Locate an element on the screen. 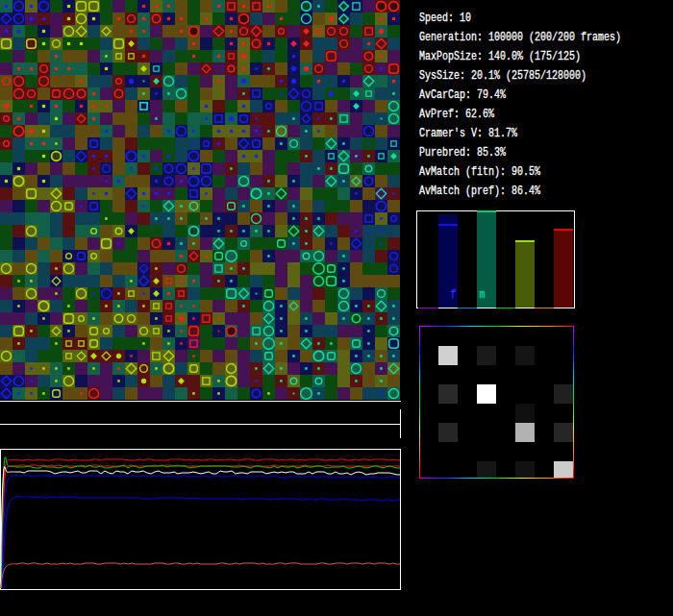  svg-text: AvCarCap: 79.4% is located at coordinates (462, 94).